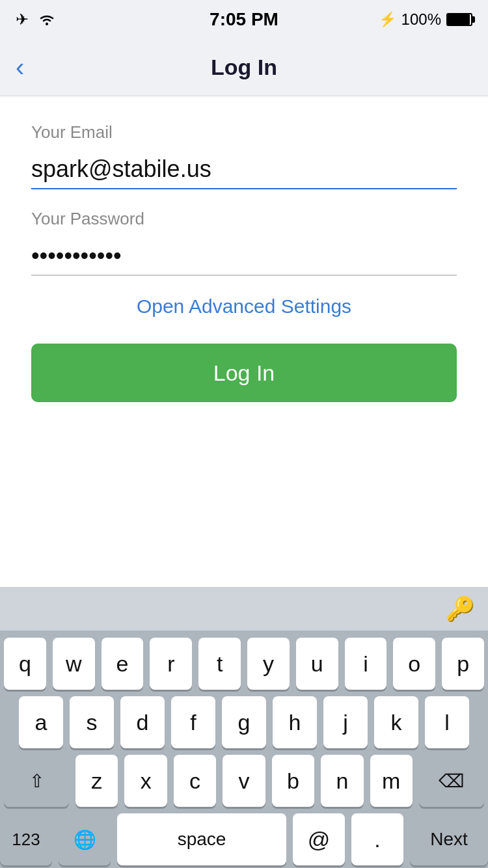 This screenshot has width=488, height=868. I want to click on back-chevron-icon: ‹, so click(20, 68).